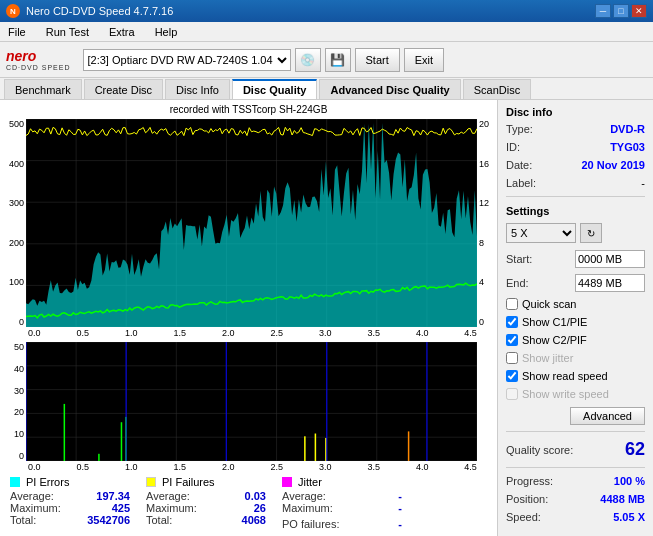 Image resolution: width=653 pixels, height=536 pixels. What do you see at coordinates (248, 466) in the screenshot?
I see `bottom-chart-x-axis: 0.00.51.01.52.02.53.03.54.04.5` at bounding box center [248, 466].